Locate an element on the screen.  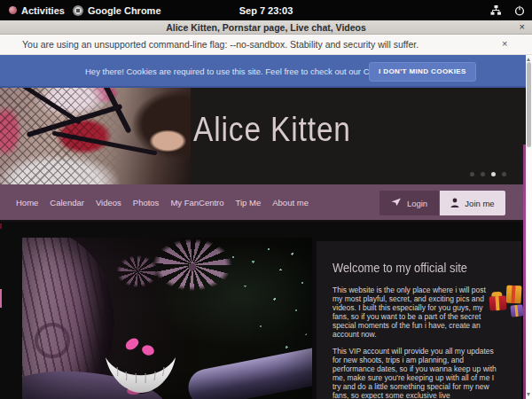
scrollbar is located at coordinates (528, 227).